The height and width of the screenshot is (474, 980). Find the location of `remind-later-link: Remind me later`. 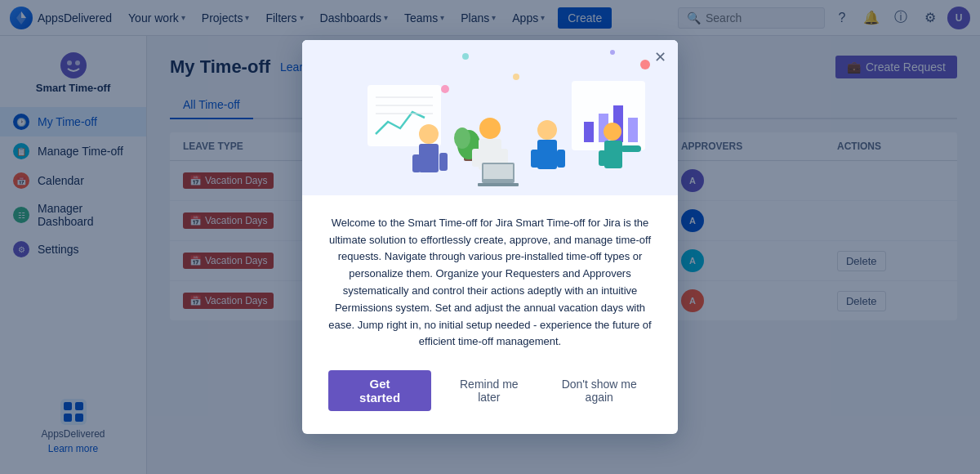

remind-later-link: Remind me later is located at coordinates (488, 391).